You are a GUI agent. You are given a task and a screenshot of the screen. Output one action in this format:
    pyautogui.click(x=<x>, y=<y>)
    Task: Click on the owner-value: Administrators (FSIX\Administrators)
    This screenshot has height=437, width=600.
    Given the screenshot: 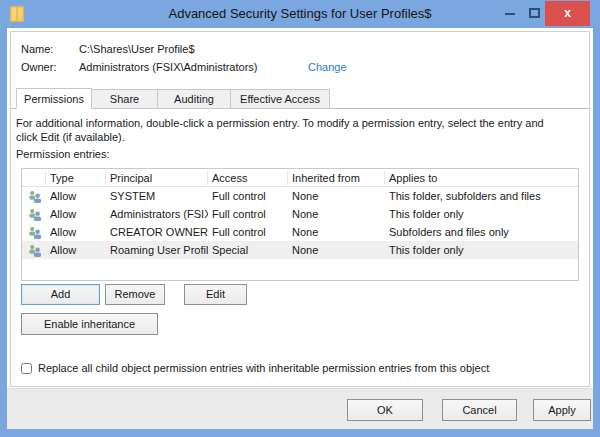 What is the action you would take?
    pyautogui.click(x=168, y=67)
    